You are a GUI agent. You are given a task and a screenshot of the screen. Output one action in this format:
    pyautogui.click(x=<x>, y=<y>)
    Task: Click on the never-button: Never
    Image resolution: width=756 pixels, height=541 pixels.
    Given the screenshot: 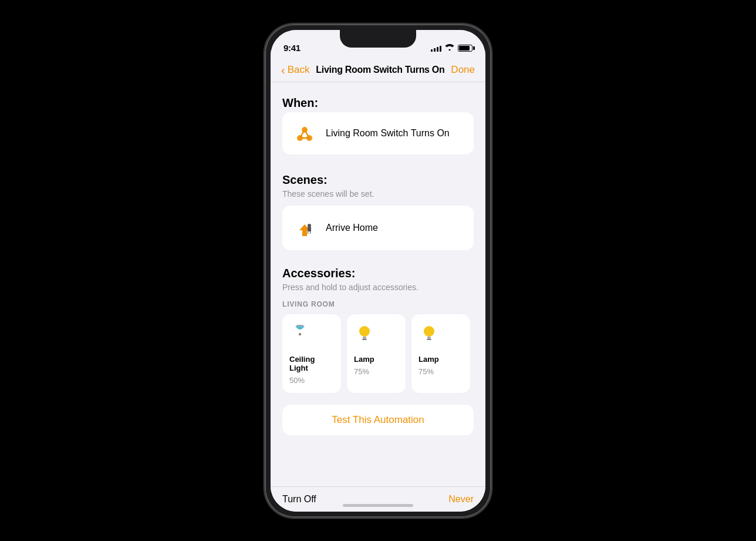 What is the action you would take?
    pyautogui.click(x=461, y=499)
    